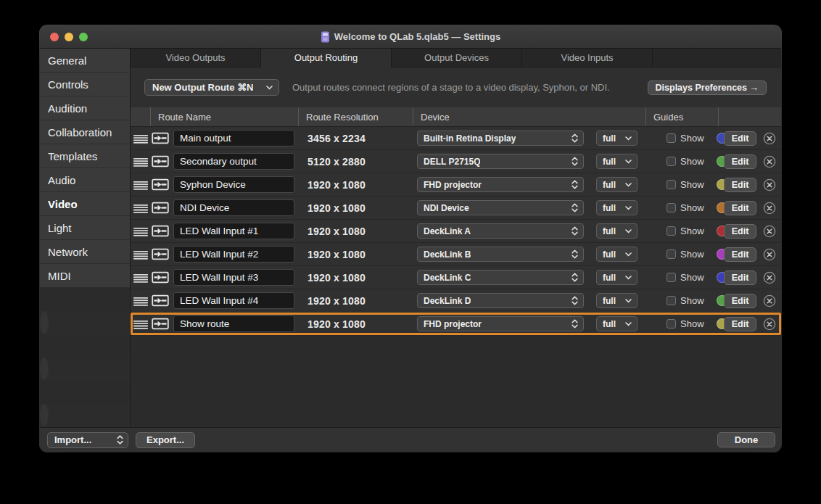 This screenshot has width=821, height=504. I want to click on route-resolution: 1920 x 1080, so click(337, 278).